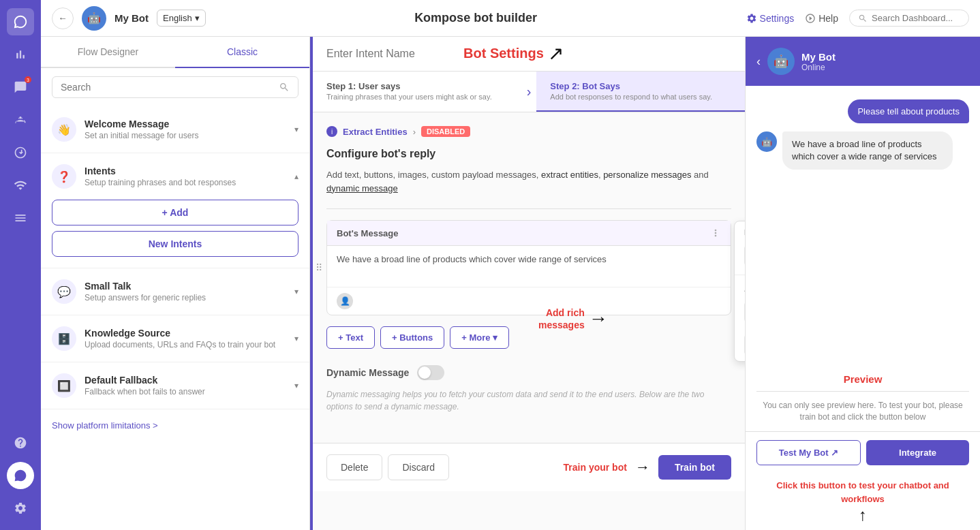  Describe the element at coordinates (908, 112) in the screenshot. I see `user-chat-bubble: Please tell about products` at that location.